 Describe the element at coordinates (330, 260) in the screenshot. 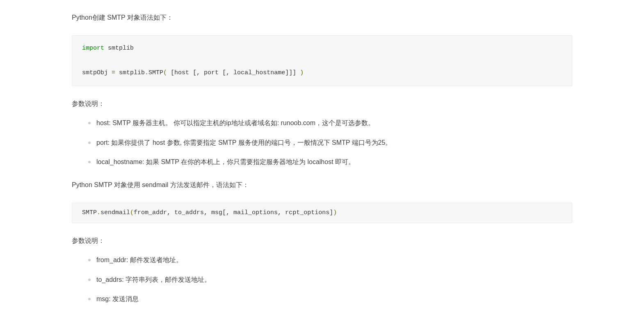

I see `list-item: from_addr: 邮件发送者地址。` at that location.